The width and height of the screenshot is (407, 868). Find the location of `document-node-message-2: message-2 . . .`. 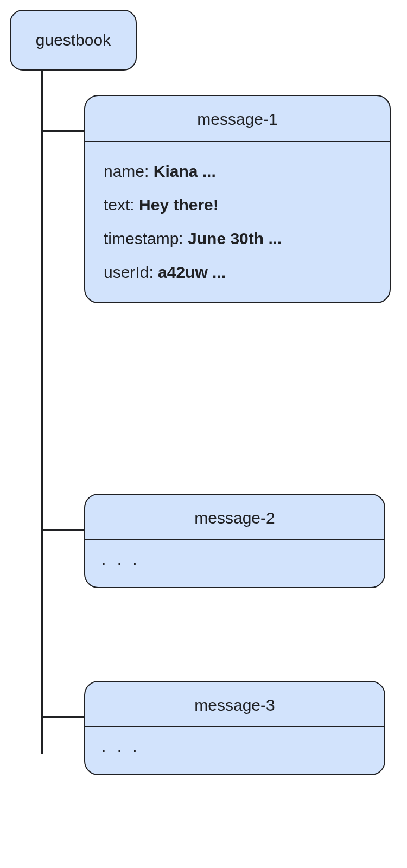

document-node-message-2: message-2 . . . is located at coordinates (234, 541).